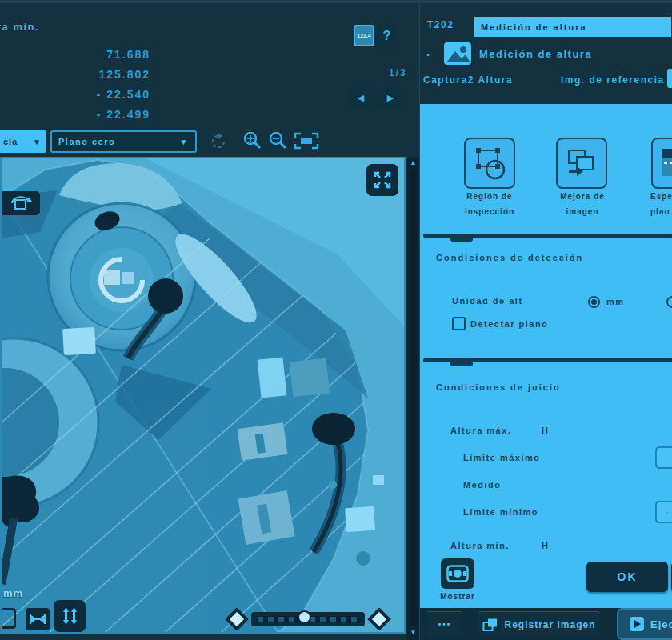 The width and height of the screenshot is (672, 640). I want to click on diamond-low-icon, so click(237, 619).